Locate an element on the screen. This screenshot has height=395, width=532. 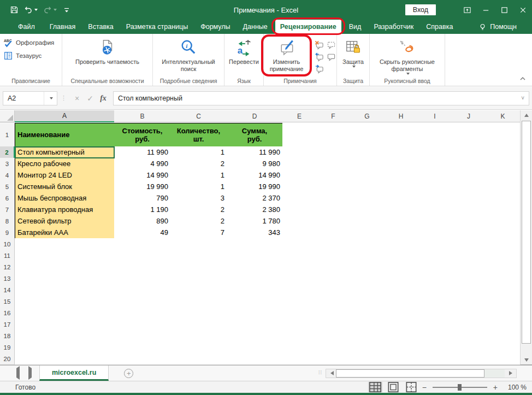
horizontal-scroll-thumb is located at coordinates (410, 374).